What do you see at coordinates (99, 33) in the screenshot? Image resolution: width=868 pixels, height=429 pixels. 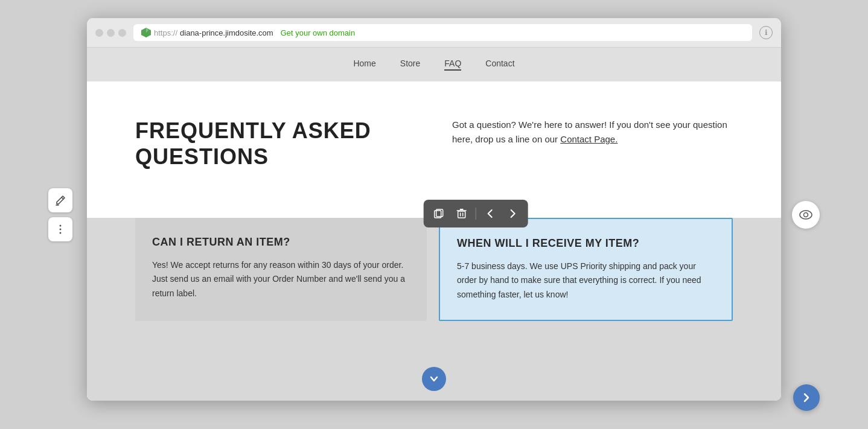 I see `traffic-light-close` at bounding box center [99, 33].